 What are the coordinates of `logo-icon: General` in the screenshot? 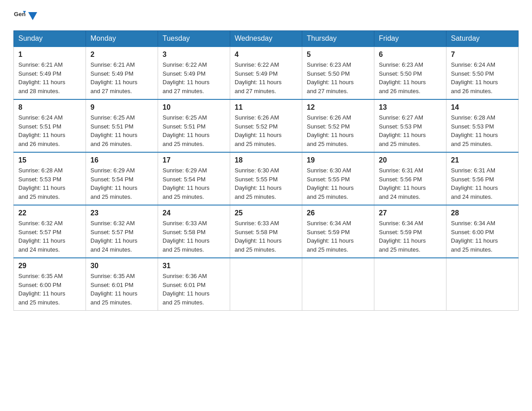 It's located at (20, 15).